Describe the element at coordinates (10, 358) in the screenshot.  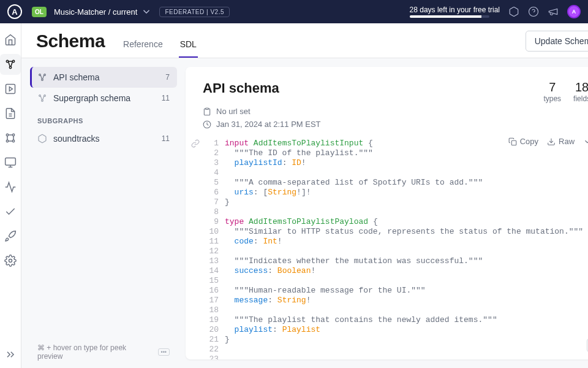
I see `nav-collapse` at that location.